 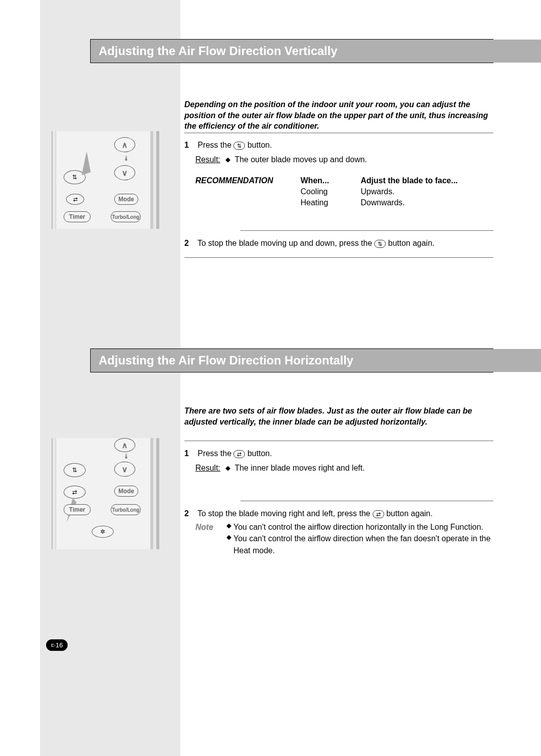 What do you see at coordinates (427, 203) in the screenshot?
I see `recommendation-adjust-1: Downwards.` at bounding box center [427, 203].